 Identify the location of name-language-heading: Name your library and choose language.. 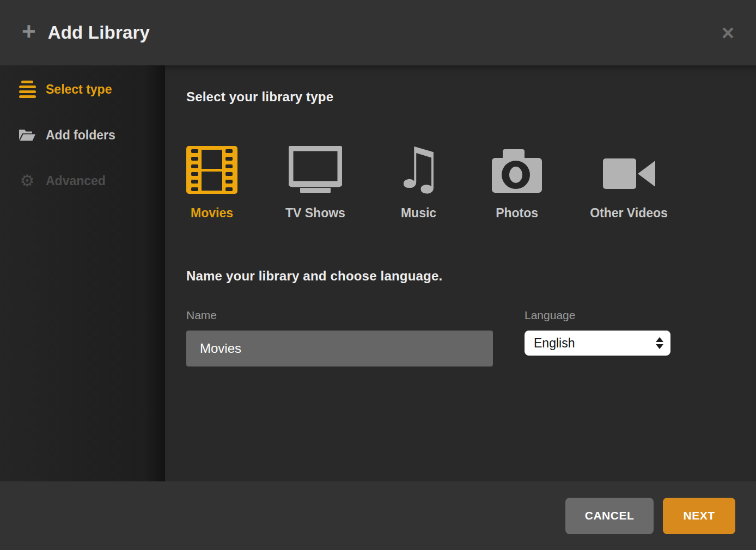
(471, 276).